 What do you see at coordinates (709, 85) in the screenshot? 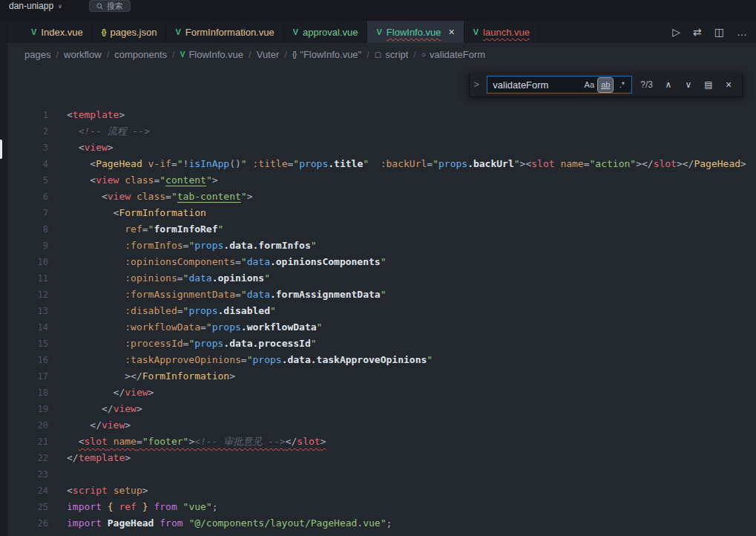
I see `find-in-selection-icon: ▤` at bounding box center [709, 85].